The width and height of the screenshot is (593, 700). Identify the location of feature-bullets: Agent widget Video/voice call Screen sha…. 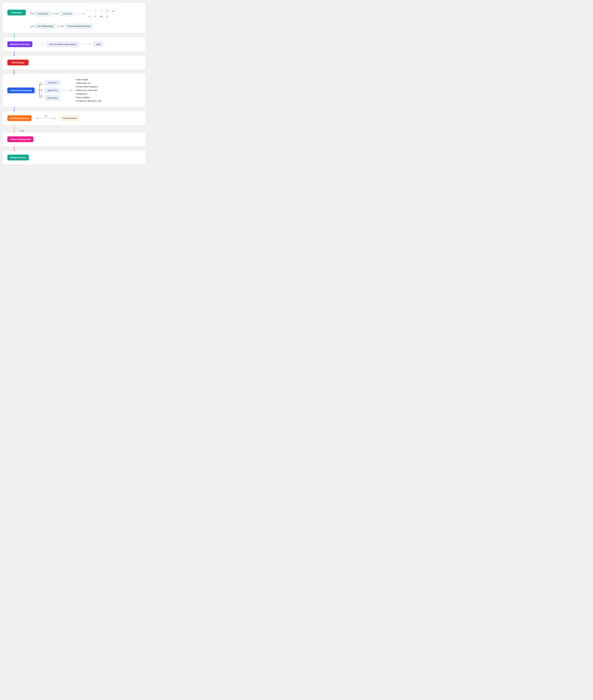
(88, 90).